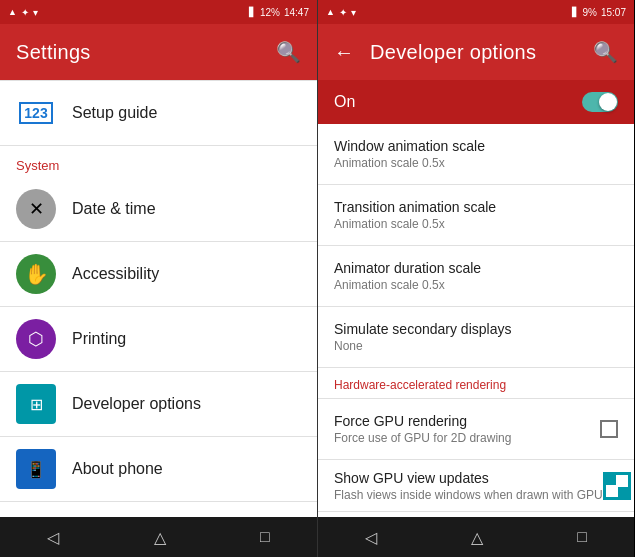  Describe the element at coordinates (468, 495) in the screenshot. I see `show-gpu-updates-subtitle: Flash views inside windows when drawn wi…` at that location.